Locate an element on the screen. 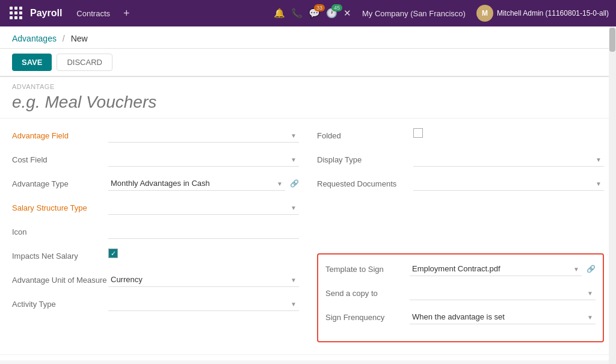 Image resolution: width=616 pixels, height=364 pixels. nav-contracts: Contracts is located at coordinates (93, 13).